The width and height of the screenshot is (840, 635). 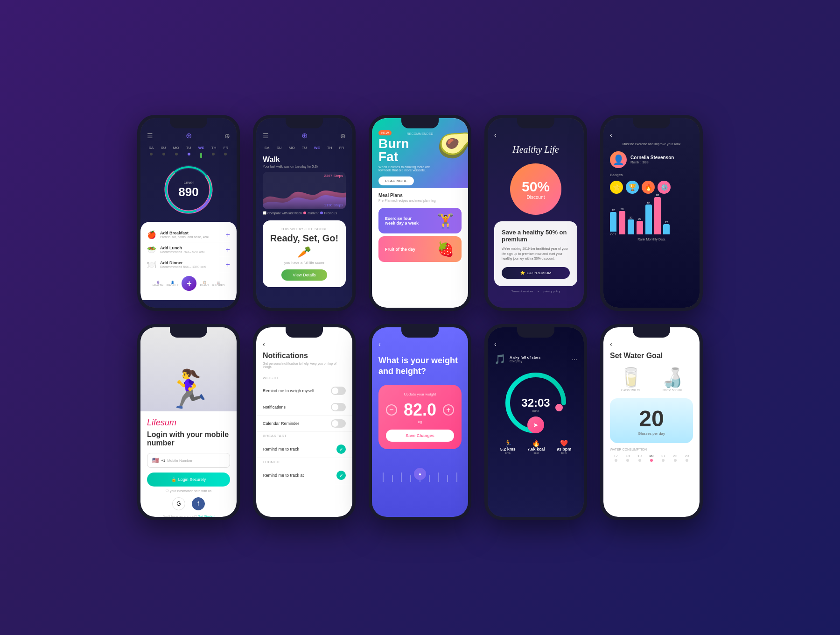 I want to click on compare-checkbox, so click(x=265, y=213).